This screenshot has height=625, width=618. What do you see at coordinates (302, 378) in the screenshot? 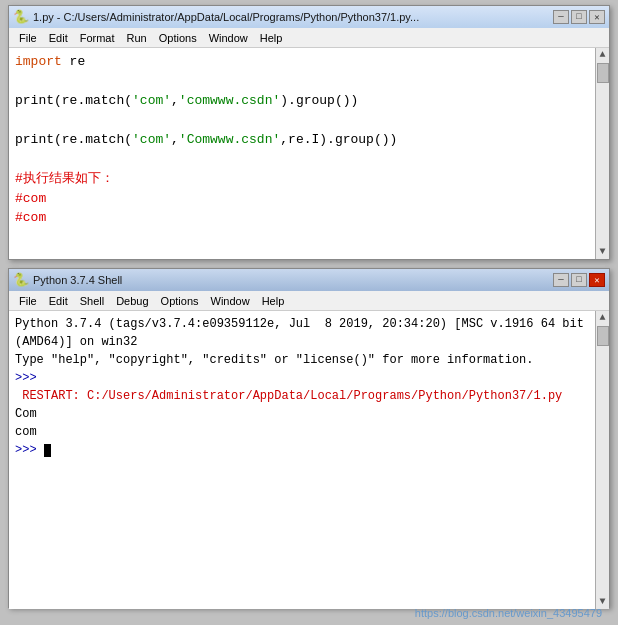
I see `shell-line-4: >>>` at bounding box center [302, 378].